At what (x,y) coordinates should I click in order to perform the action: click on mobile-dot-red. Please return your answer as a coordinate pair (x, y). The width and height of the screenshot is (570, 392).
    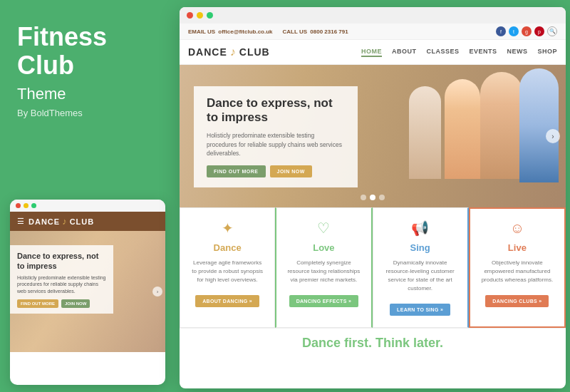
    Looking at the image, I should click on (19, 205).